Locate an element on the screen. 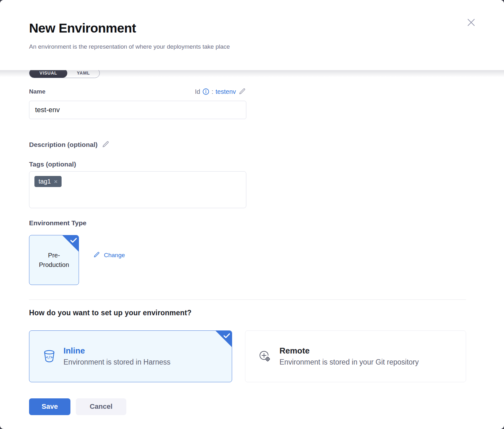 Image resolution: width=504 pixels, height=429 pixels. setup-option-text: Inline Environment is stored in Harness is located at coordinates (117, 356).